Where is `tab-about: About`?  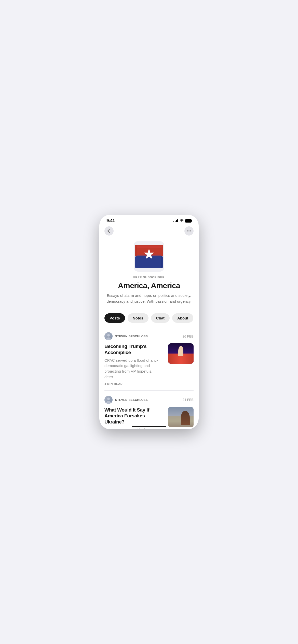
tab-about: About is located at coordinates (183, 318).